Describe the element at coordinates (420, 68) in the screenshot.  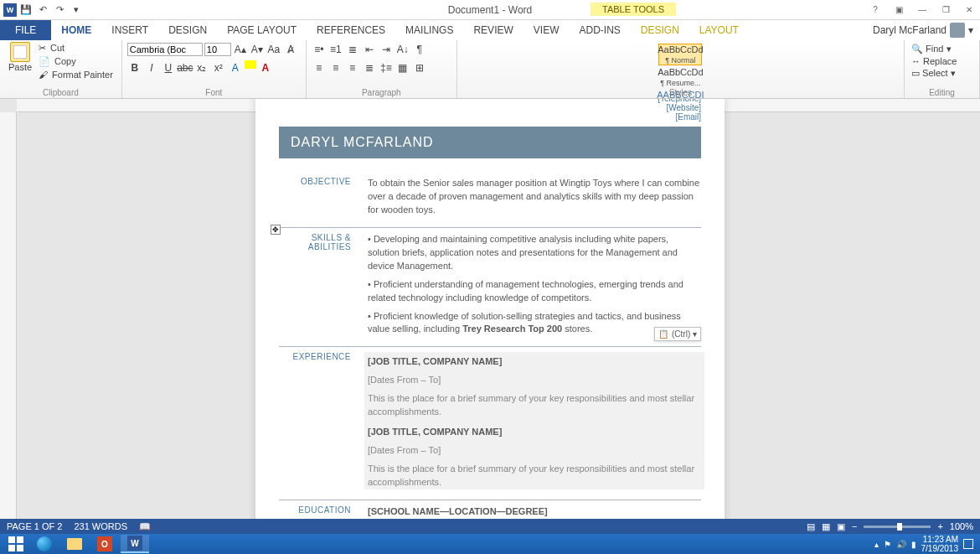
I see `borders-icon: ⊞` at that location.